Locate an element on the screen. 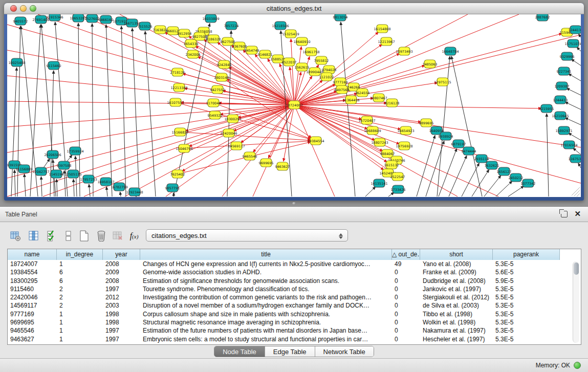 This screenshot has width=588, height=372. graph-node-teal: 6466160 is located at coordinates (106, 19).